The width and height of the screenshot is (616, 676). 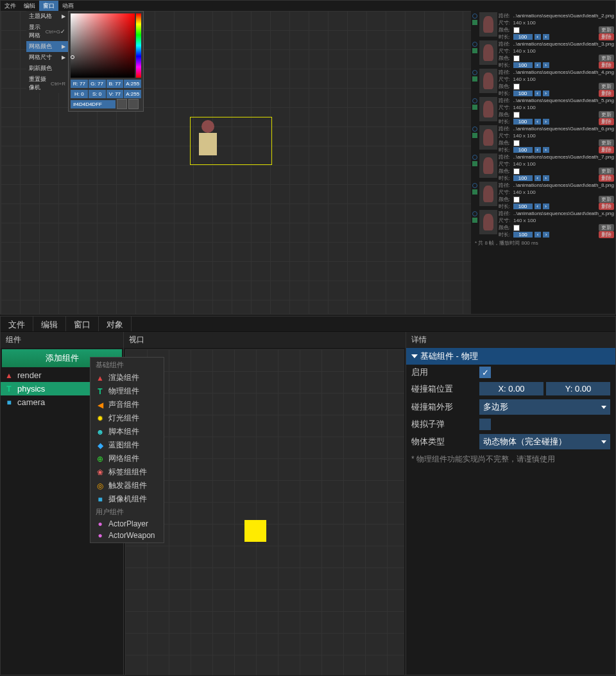 I want to click on bmenu-对象: 对象, so click(x=116, y=324).